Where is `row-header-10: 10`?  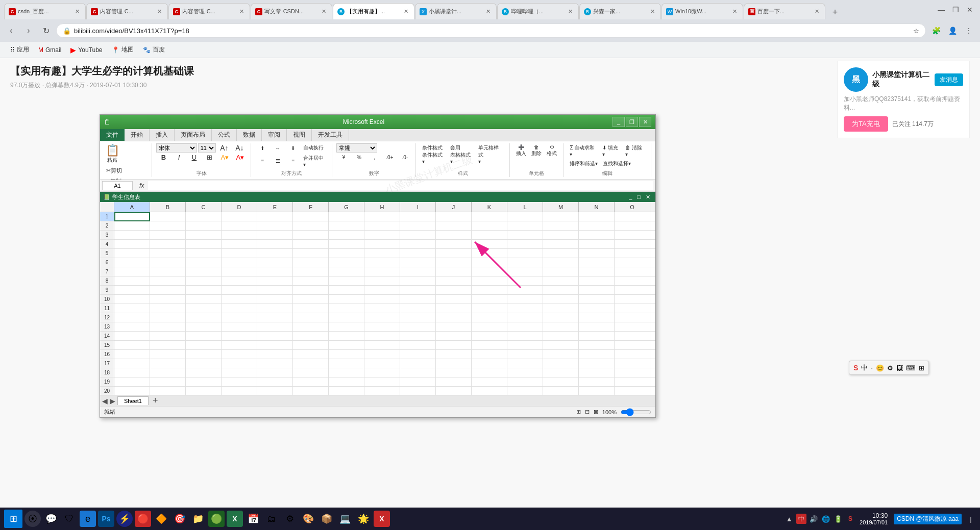
row-header-10: 10 is located at coordinates (107, 299).